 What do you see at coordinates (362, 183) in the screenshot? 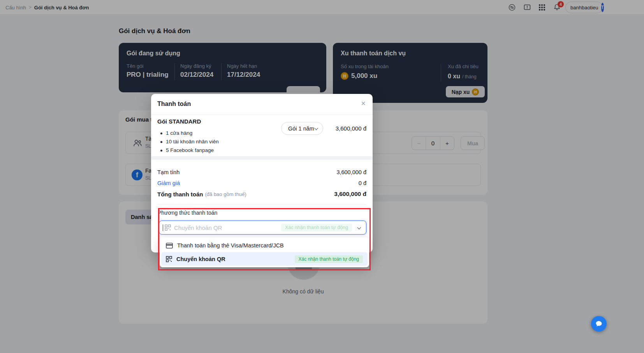
I see `discount-value: 0 đ` at bounding box center [362, 183].